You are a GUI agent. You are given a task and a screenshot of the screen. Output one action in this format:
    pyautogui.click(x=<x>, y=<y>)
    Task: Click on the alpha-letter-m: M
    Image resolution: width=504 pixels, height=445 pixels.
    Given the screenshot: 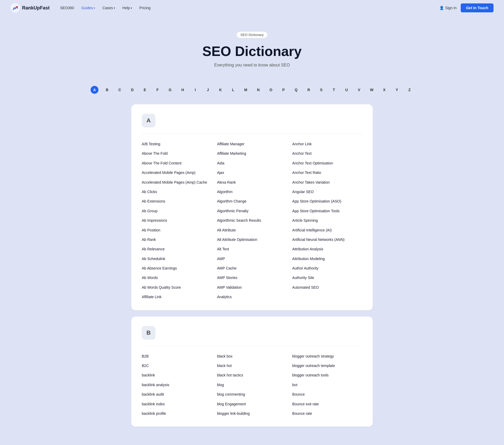 What is the action you would take?
    pyautogui.click(x=246, y=90)
    